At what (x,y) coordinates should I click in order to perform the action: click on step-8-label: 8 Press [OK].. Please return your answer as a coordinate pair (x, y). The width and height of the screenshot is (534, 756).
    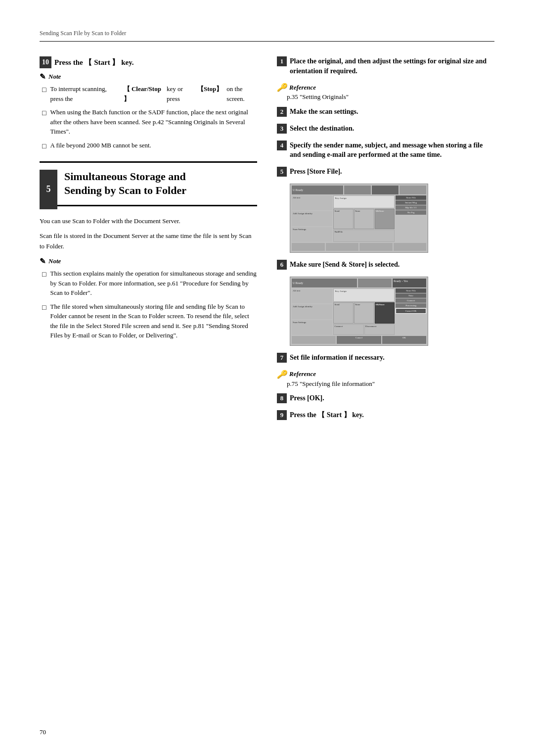
    Looking at the image, I should click on (386, 398).